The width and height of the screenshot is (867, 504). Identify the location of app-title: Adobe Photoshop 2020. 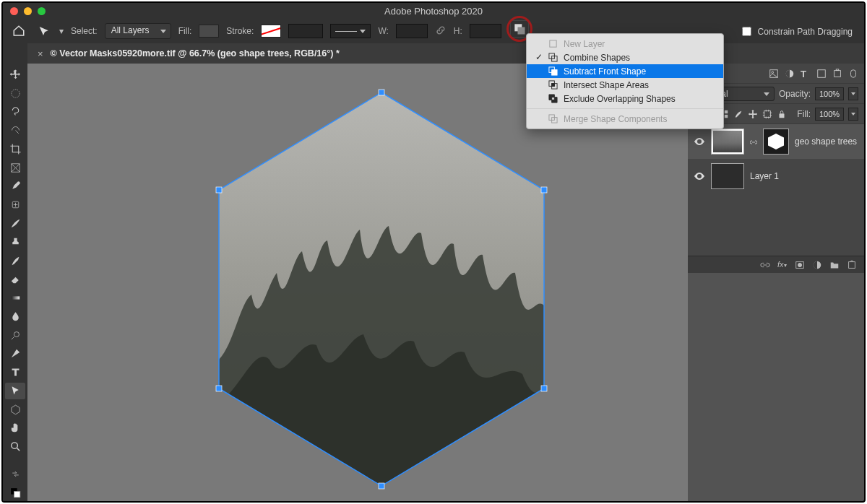
(434, 12).